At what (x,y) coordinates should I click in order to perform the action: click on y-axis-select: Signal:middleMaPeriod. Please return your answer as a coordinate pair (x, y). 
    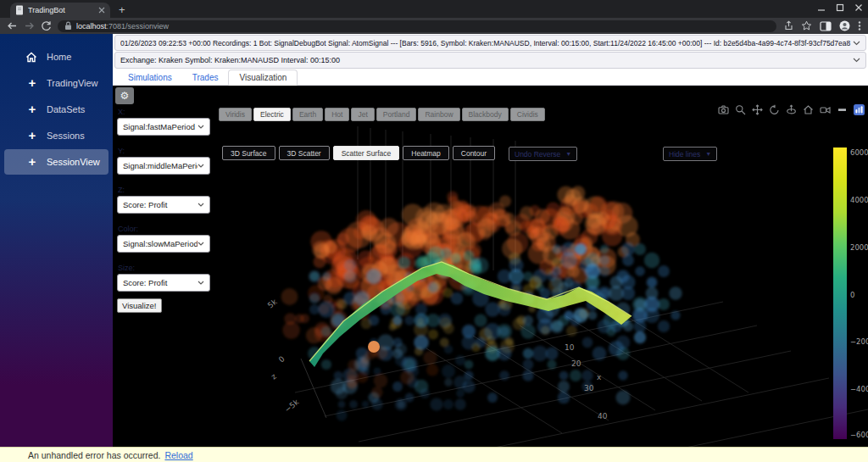
    Looking at the image, I should click on (164, 166).